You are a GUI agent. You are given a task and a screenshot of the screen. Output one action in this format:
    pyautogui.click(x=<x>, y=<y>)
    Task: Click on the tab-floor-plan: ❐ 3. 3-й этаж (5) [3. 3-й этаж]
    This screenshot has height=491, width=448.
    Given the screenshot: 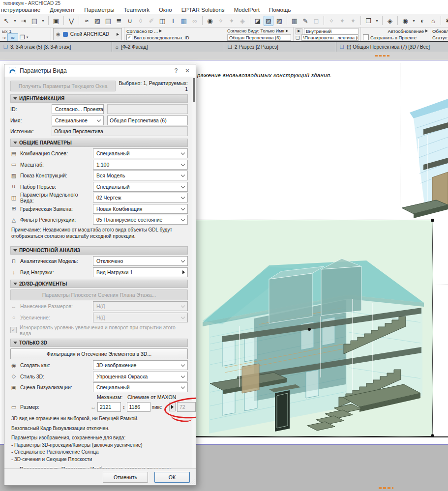 What is the action you would take?
    pyautogui.click(x=56, y=47)
    